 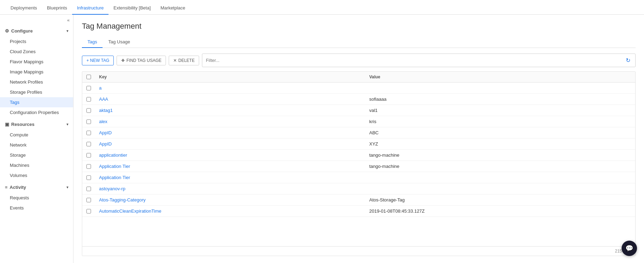 What do you see at coordinates (37, 139) in the screenshot?
I see `sidebar: « ⚙ Configure ▾ProjectsCloud ZonesFlavor…` at bounding box center [37, 139].